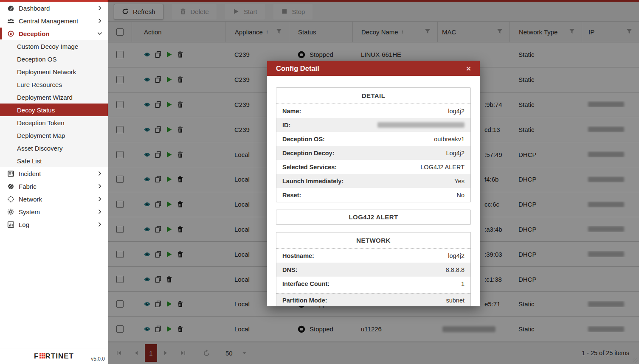 The image size is (639, 364). I want to click on sidebar-item-label: System, so click(29, 212).